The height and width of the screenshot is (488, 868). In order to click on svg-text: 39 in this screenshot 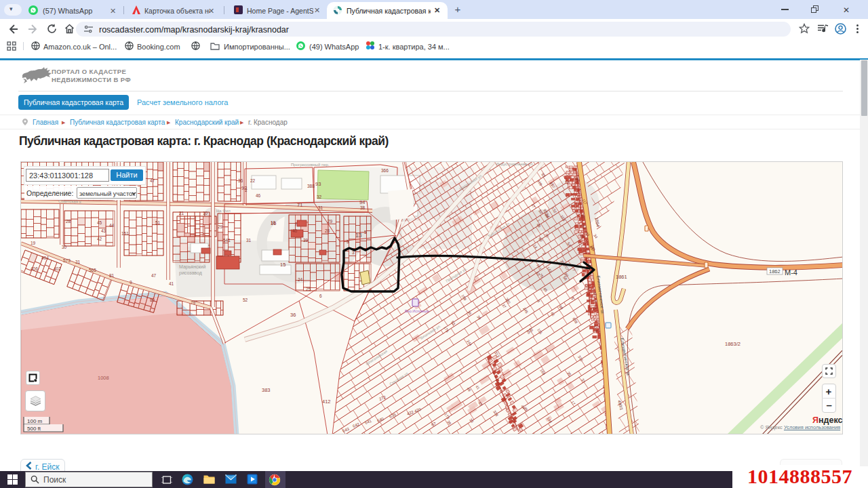, I will do `click(306, 240)`.